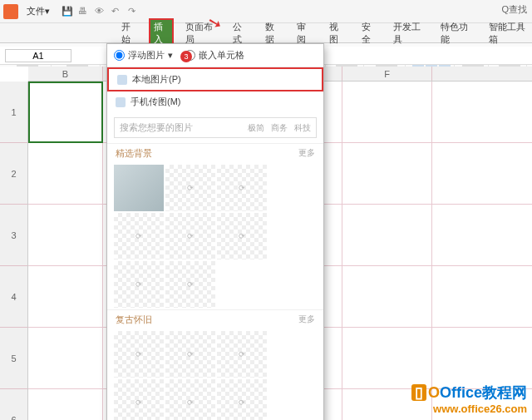  Describe the element at coordinates (514, 10) in the screenshot. I see `search-command: Q查找` at that location.